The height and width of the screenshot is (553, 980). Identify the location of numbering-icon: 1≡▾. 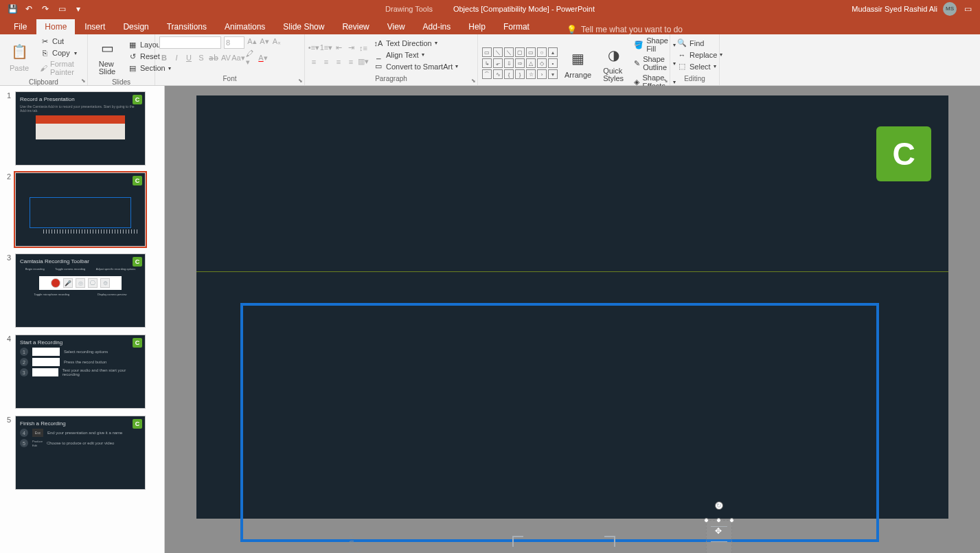
(326, 48).